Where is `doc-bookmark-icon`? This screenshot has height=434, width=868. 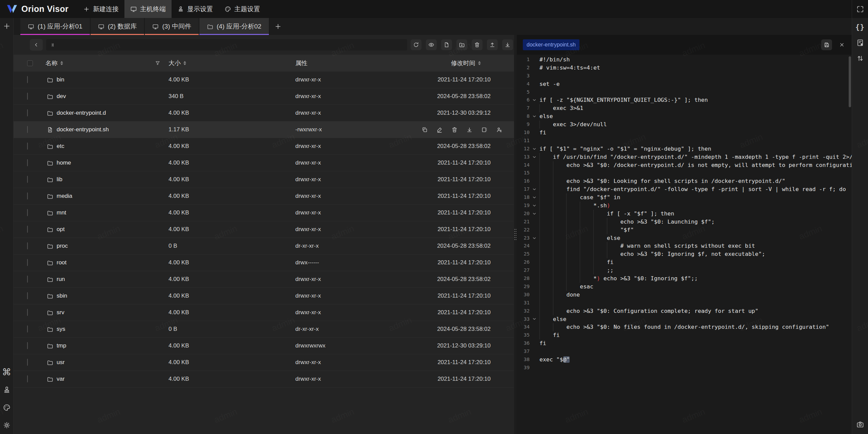
doc-bookmark-icon is located at coordinates (860, 43).